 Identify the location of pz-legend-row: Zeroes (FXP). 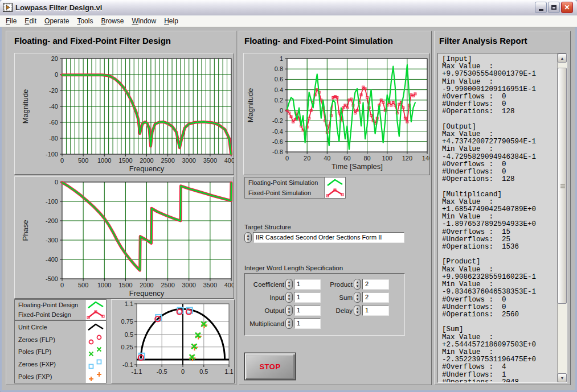
(60, 364).